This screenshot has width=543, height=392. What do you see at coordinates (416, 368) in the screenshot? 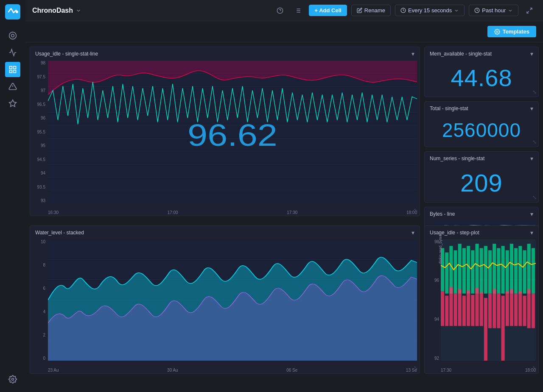
I see `resize-handle-water-level: ⤡` at bounding box center [416, 368].